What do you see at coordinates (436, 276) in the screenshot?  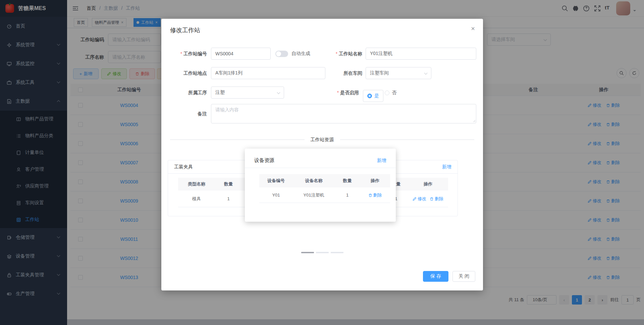 I see `save-button: 保 存` at bounding box center [436, 276].